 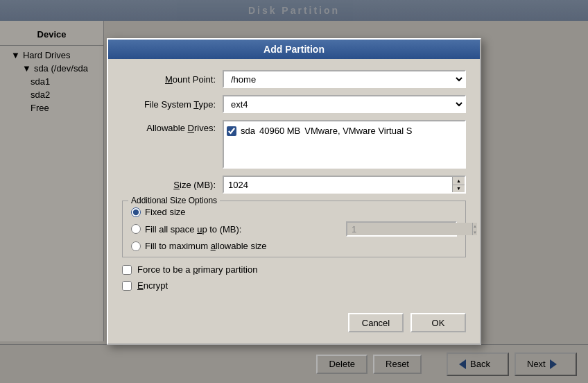 What do you see at coordinates (294, 286) in the screenshot?
I see `encrypt-row: Encrypt` at bounding box center [294, 286].